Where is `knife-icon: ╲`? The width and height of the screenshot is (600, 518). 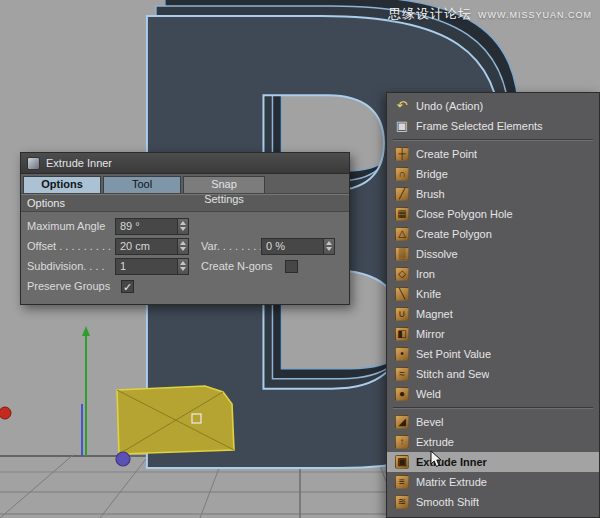
knife-icon: ╲ is located at coordinates (402, 294).